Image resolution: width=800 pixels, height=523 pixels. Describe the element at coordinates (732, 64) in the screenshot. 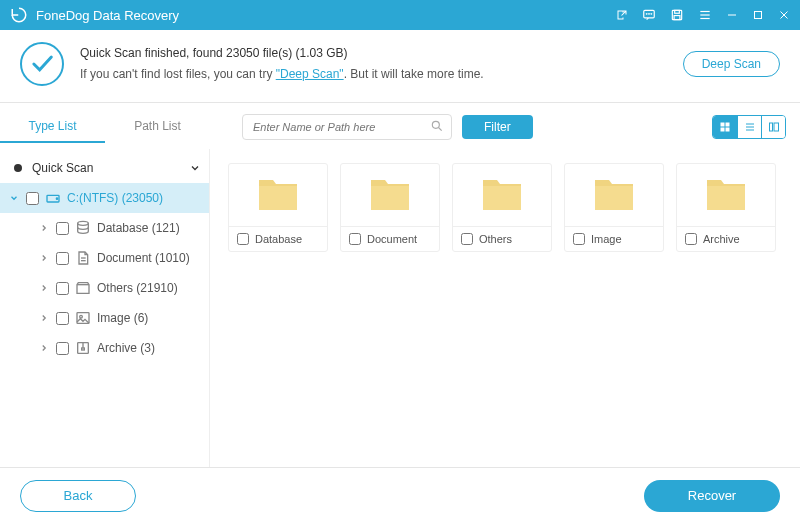

I see `deep-scan-button: Deep Scan` at that location.